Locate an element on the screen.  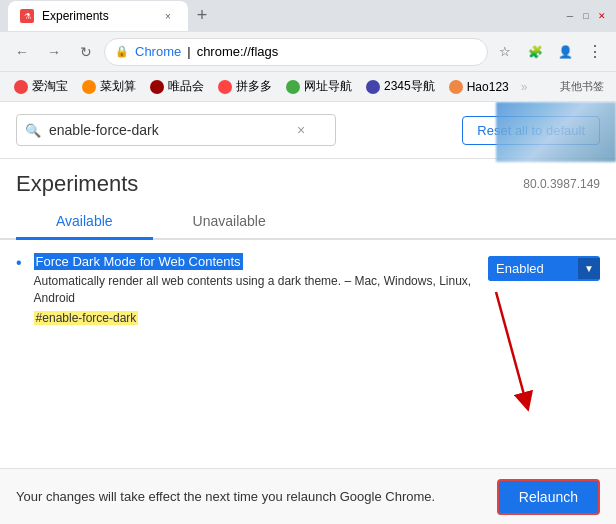
other-bookmarks-label: 其他书签 is located at coordinates (582, 86).